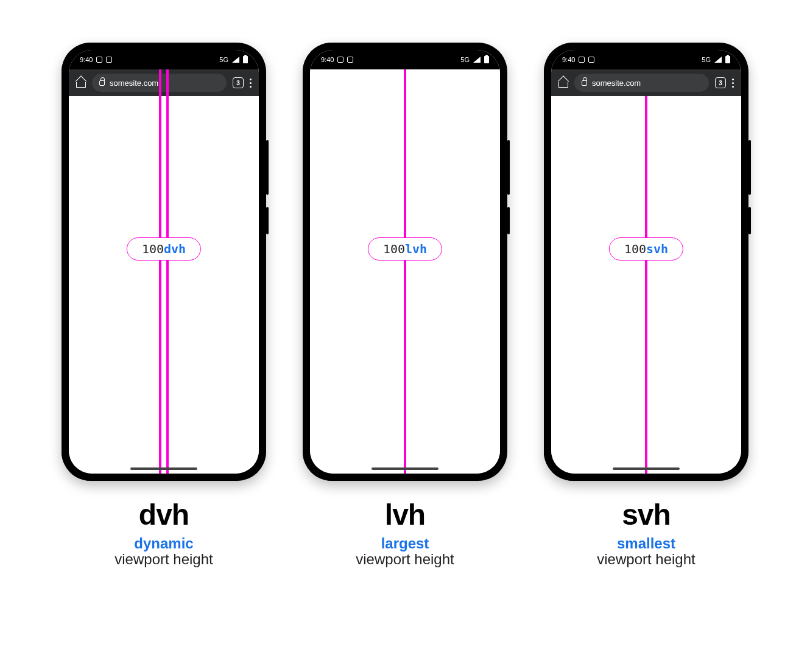 The height and width of the screenshot is (672, 810). What do you see at coordinates (642, 83) in the screenshot?
I see `url-field: somesite.com` at bounding box center [642, 83].